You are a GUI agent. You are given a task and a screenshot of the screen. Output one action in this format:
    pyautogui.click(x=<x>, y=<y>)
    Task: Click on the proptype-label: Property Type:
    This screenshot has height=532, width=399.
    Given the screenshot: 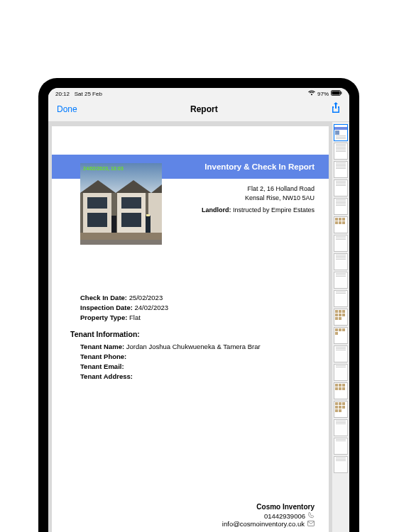 What is the action you would take?
    pyautogui.click(x=104, y=318)
    